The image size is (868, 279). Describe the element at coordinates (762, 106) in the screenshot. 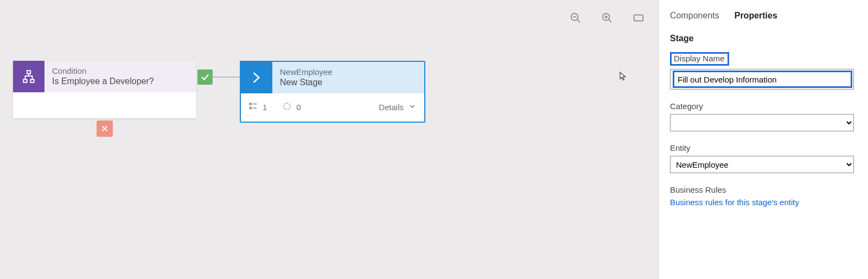

I see `category-label: Category` at that location.